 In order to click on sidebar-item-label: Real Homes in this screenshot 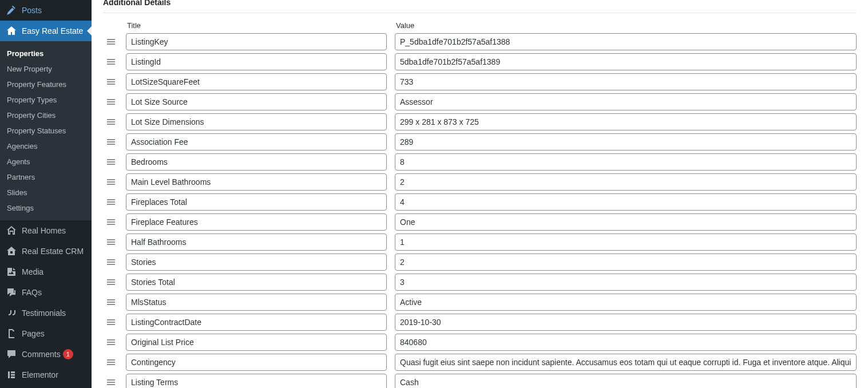, I will do `click(43, 231)`.